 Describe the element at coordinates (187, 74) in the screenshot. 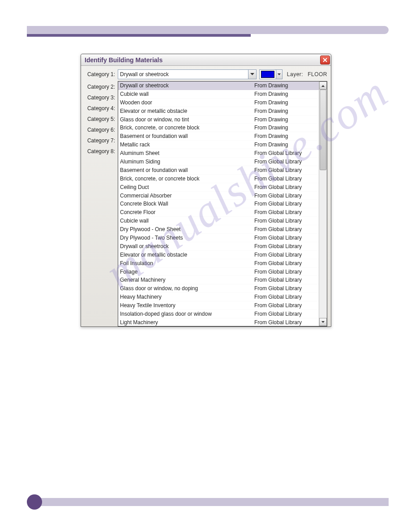

I see `material-combobox: Drywall or sheetrock` at that location.